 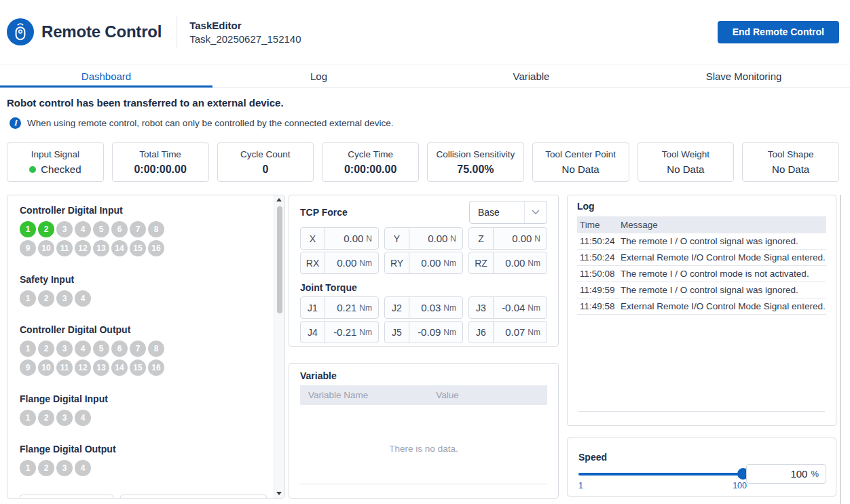 What do you see at coordinates (280, 260) in the screenshot?
I see `scrollbar-thumb` at bounding box center [280, 260].